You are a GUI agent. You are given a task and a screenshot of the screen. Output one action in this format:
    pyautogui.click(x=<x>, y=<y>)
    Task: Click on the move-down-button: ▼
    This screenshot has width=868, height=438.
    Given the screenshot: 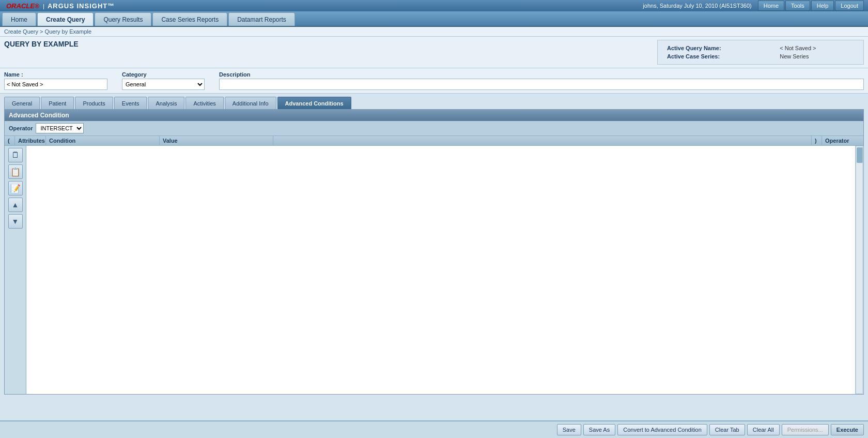 What is the action you would take?
    pyautogui.click(x=16, y=221)
    